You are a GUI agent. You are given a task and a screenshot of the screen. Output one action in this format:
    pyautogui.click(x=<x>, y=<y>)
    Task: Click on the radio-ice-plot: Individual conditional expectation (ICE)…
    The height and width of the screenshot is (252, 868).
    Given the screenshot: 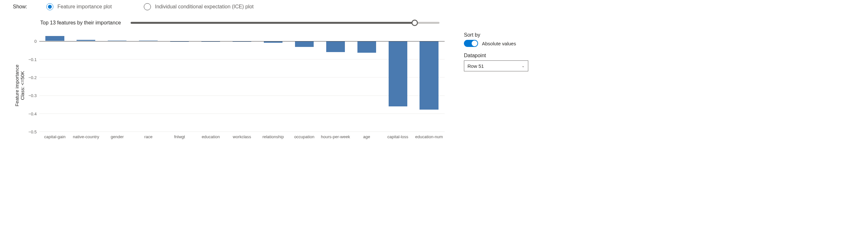 What is the action you would take?
    pyautogui.click(x=199, y=7)
    